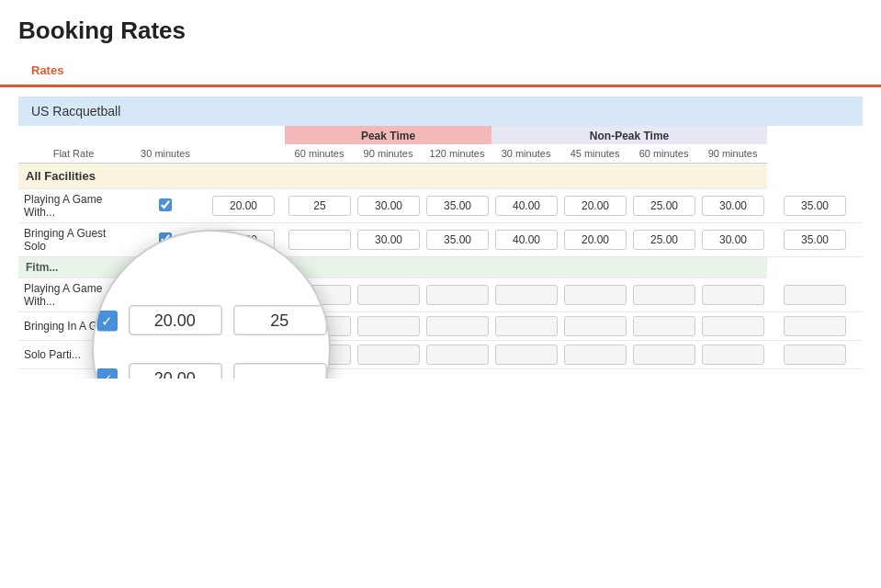 Image resolution: width=881 pixels, height=588 pixels. Describe the element at coordinates (320, 154) in the screenshot. I see `th-peak-60: 60 minutes` at that location.